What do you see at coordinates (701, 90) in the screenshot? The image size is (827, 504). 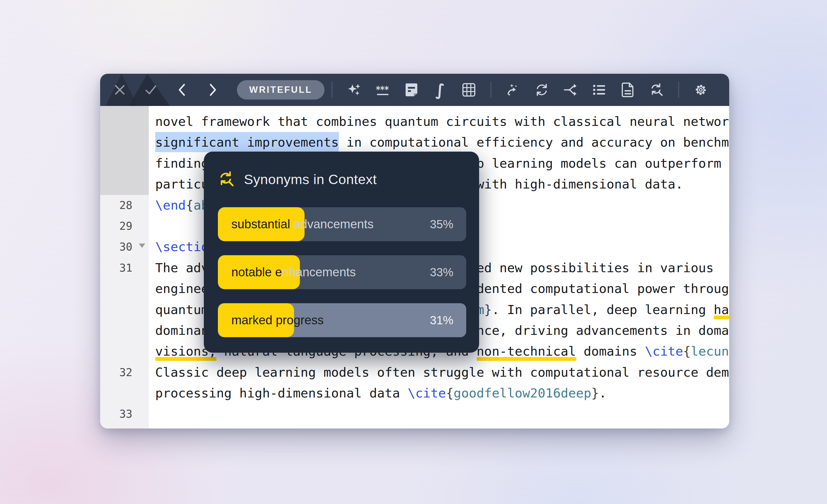 I see `gear-icon` at bounding box center [701, 90].